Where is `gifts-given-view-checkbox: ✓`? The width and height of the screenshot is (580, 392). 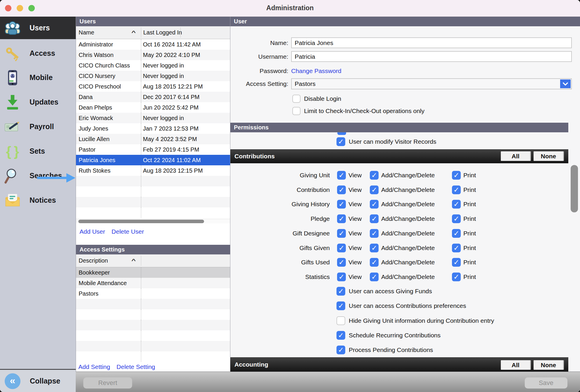 gifts-given-view-checkbox: ✓ is located at coordinates (341, 248).